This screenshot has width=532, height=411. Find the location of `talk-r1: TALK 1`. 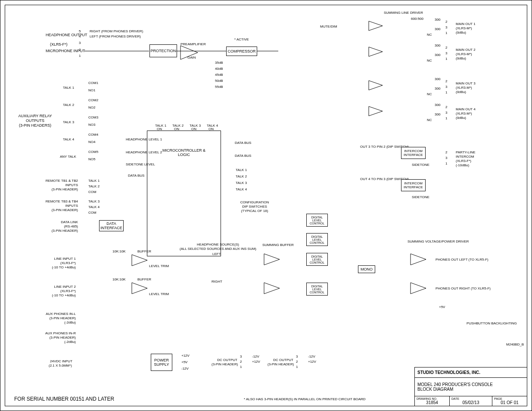

talk-r1: TALK 1 is located at coordinates (241, 170).